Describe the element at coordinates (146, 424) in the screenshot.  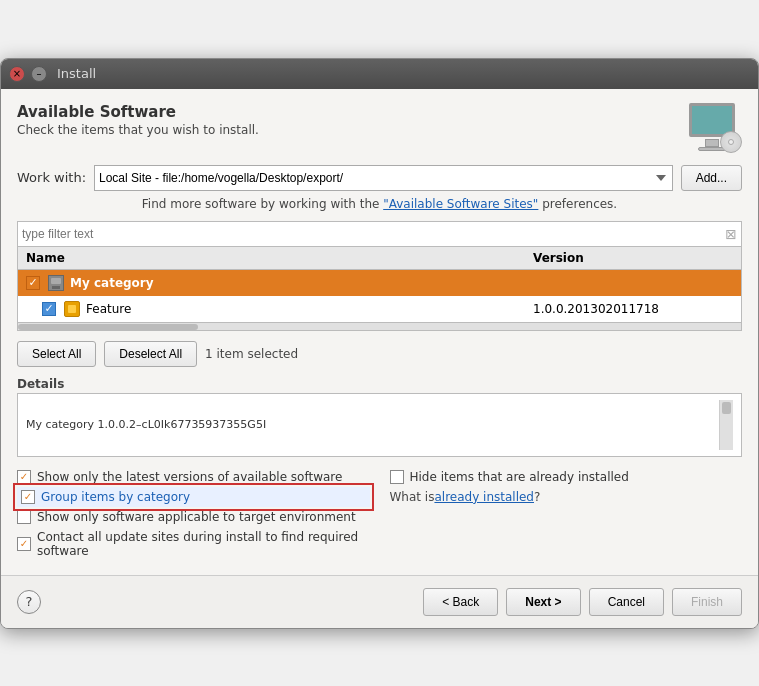
I see `details-value: My category 1.0.0.2–cL0Ik67735937355G5I` at that location.